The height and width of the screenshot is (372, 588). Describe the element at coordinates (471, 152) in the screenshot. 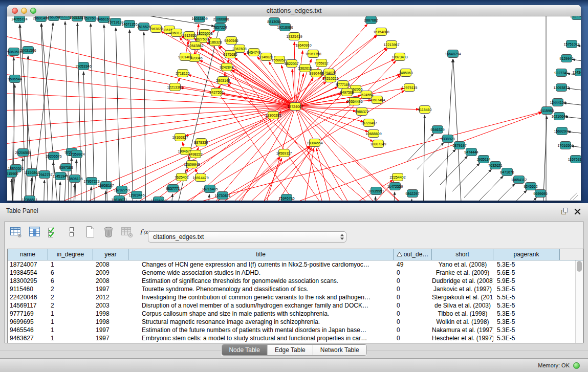

I see `graph-node: 9474444` at that location.